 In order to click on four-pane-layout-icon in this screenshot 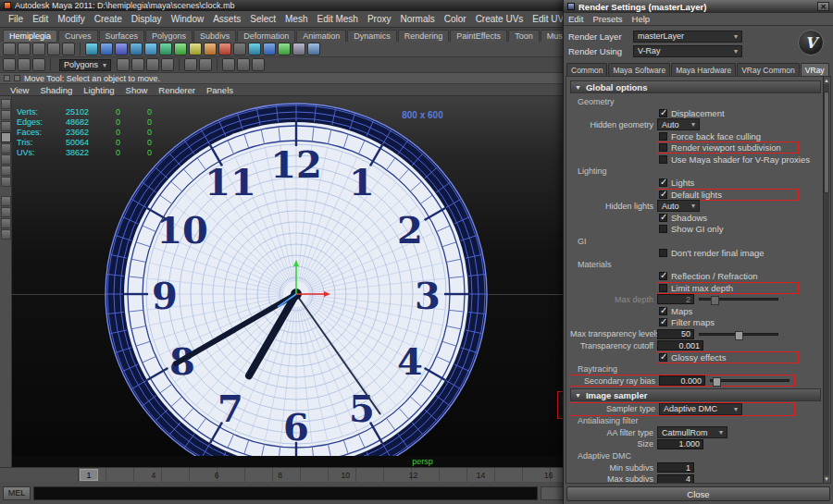, I will do `click(6, 213)`.